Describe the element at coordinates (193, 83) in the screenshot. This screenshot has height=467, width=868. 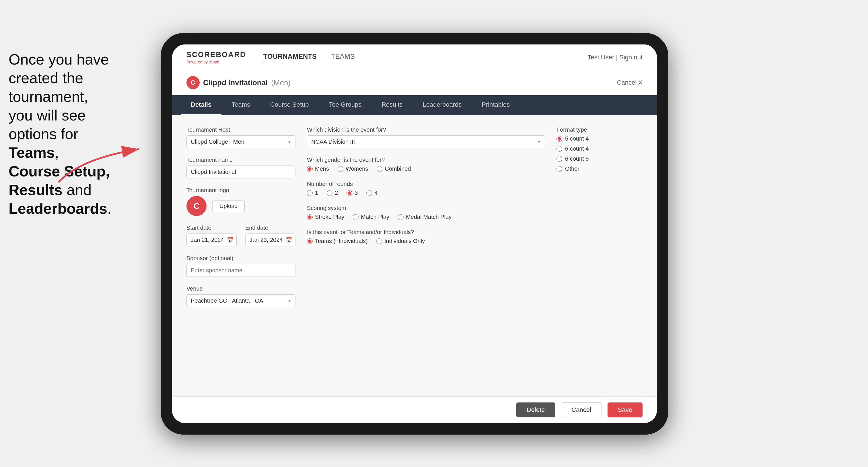
I see `tournament-logo: C` at that location.